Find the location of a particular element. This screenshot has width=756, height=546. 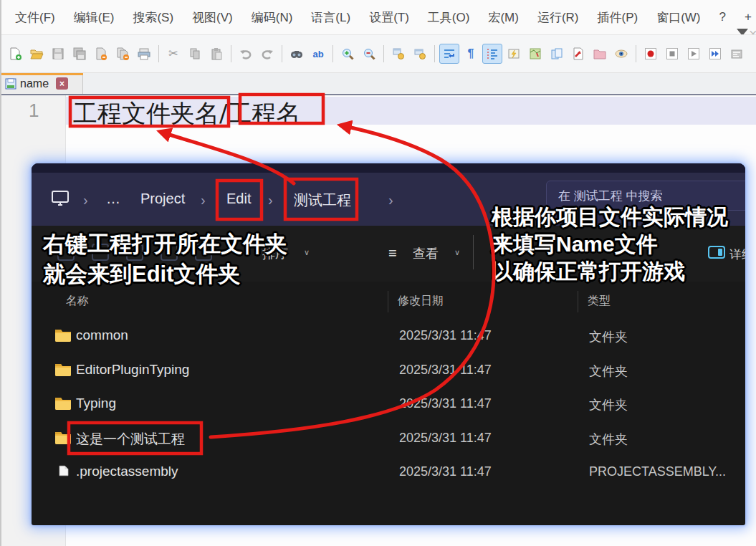

tab-name-file: name × is located at coordinates (42, 83).